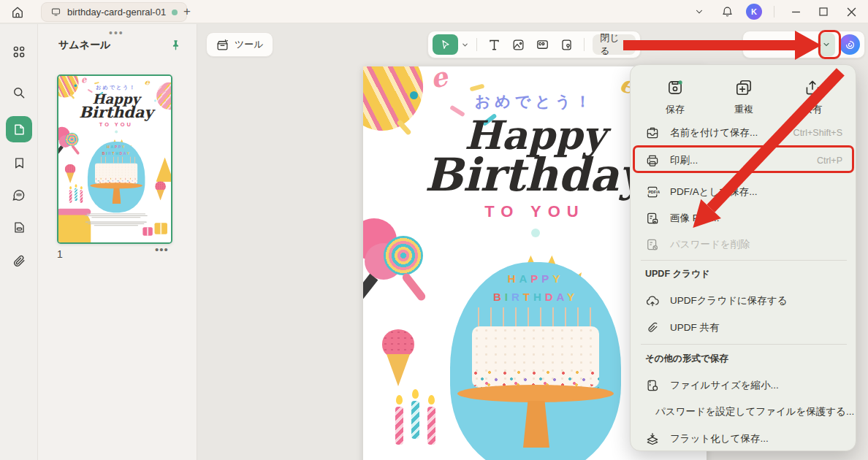 This screenshot has height=460, width=868. What do you see at coordinates (19, 52) in the screenshot?
I see `grid-icon` at bounding box center [19, 52].